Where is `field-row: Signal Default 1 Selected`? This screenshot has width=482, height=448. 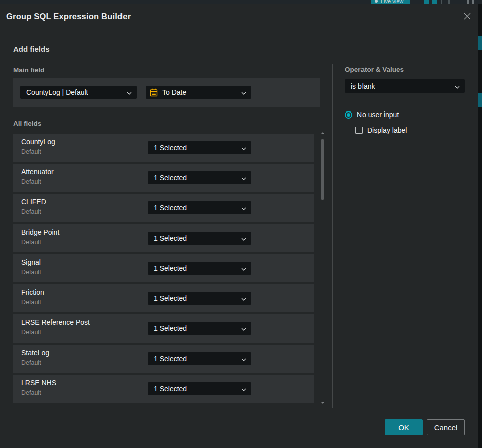
field-row: Signal Default 1 Selected is located at coordinates (164, 268).